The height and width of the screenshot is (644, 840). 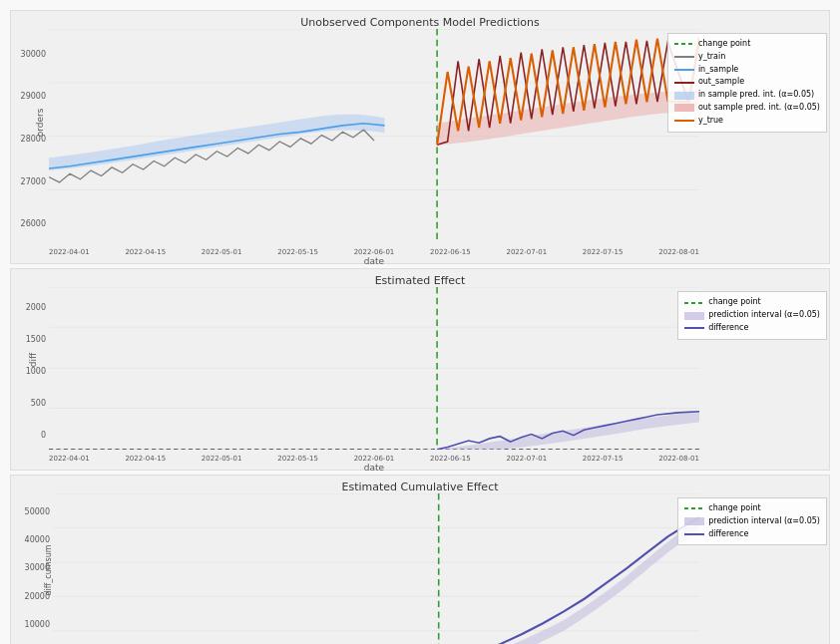 I want to click on x-ticks-mid: 2022-04-012022-04-152022-05-012022-05-15…, so click(x=374, y=459).